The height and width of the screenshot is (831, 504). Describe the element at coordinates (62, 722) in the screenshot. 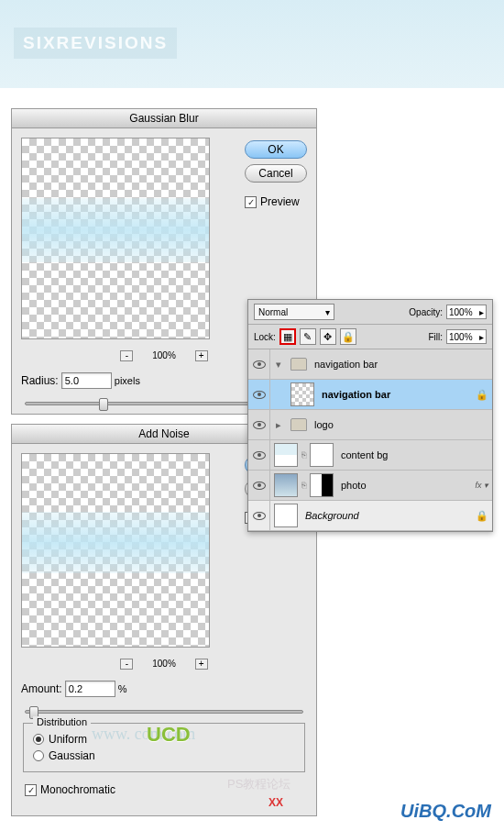

I see `distribution-label: Distribution` at that location.